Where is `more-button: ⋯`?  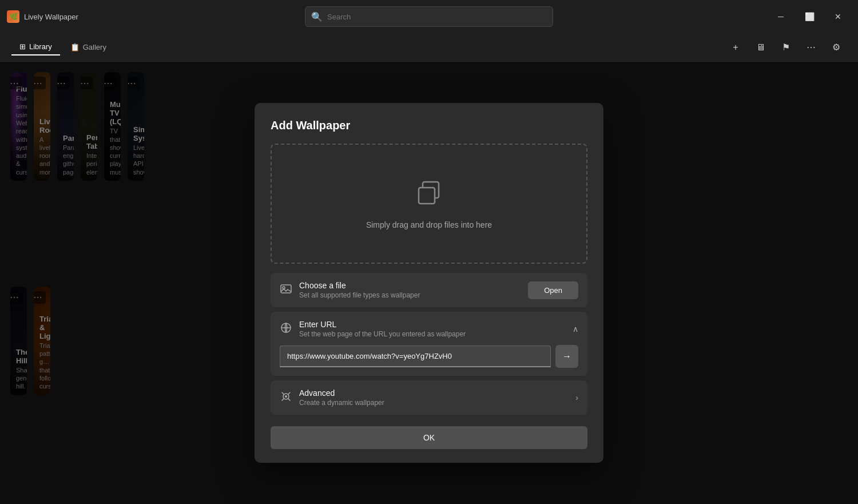 more-button: ⋯ is located at coordinates (811, 47).